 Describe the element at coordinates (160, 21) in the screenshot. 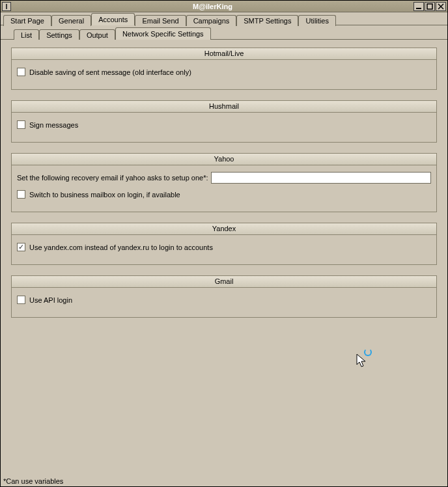

I see `tab-label: Email Send` at that location.